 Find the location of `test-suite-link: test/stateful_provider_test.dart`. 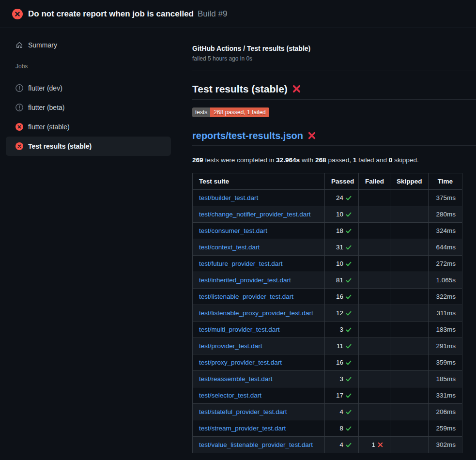

test-suite-link: test/stateful_provider_test.dart is located at coordinates (243, 412).